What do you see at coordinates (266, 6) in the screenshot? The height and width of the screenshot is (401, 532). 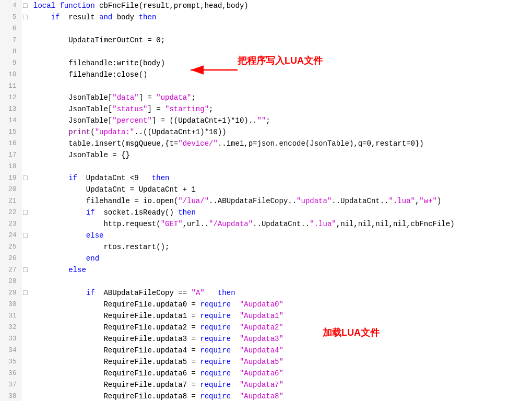 I see `table-row: 4□local function cbFncFile(result,prompt…` at bounding box center [266, 6].